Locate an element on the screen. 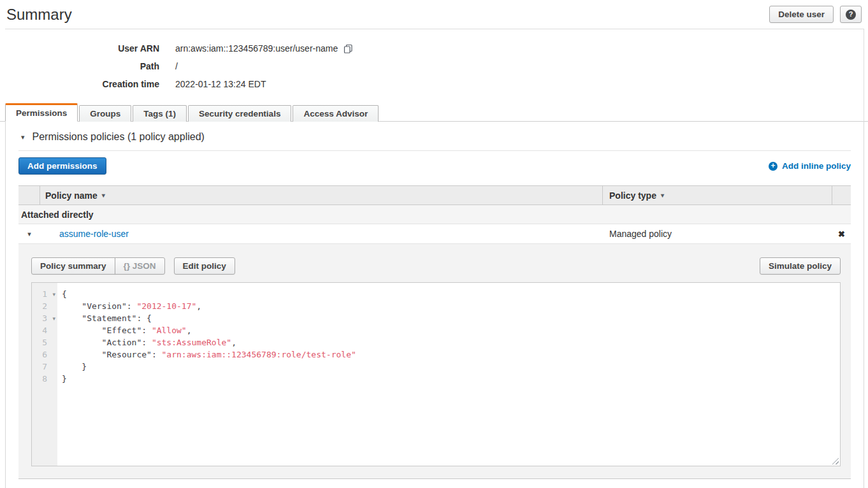 Image resolution: width=868 pixels, height=488 pixels. section-title: Permissions policies (1 policy applied) is located at coordinates (119, 137).